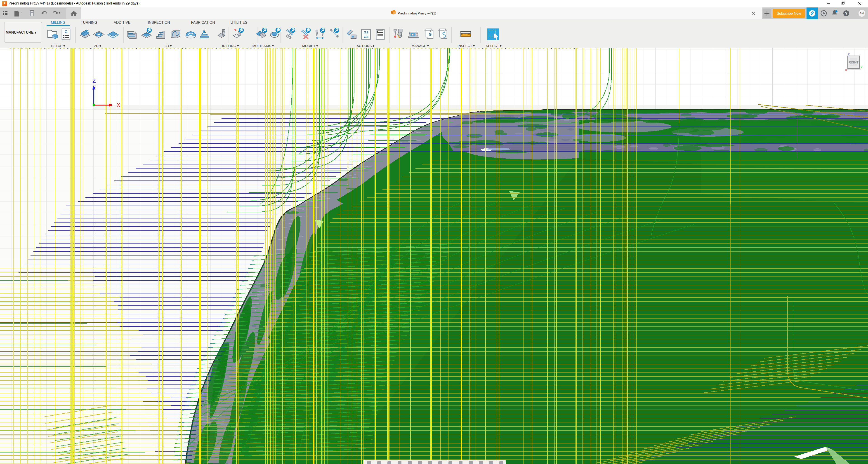 The height and width of the screenshot is (464, 868). Describe the element at coordinates (21, 32) in the screenshot. I see `svg-text: MANUFACTURE ▾` at that location.